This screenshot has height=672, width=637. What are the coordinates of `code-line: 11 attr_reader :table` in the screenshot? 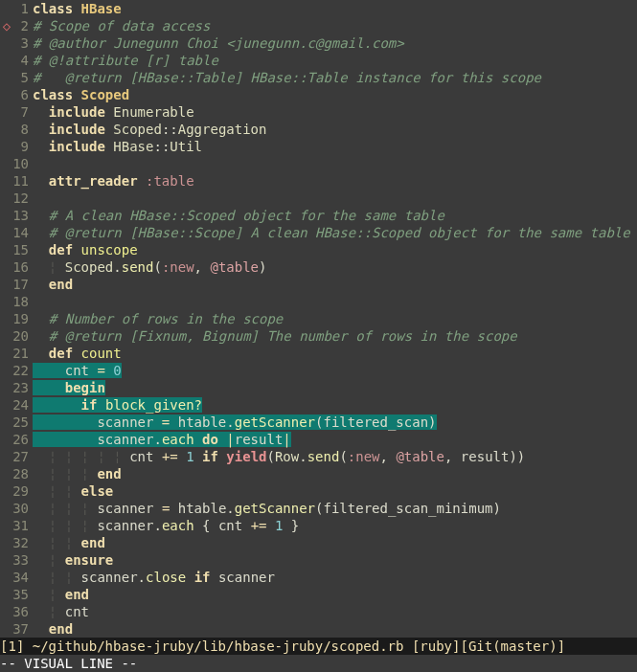 It's located at (318, 181).